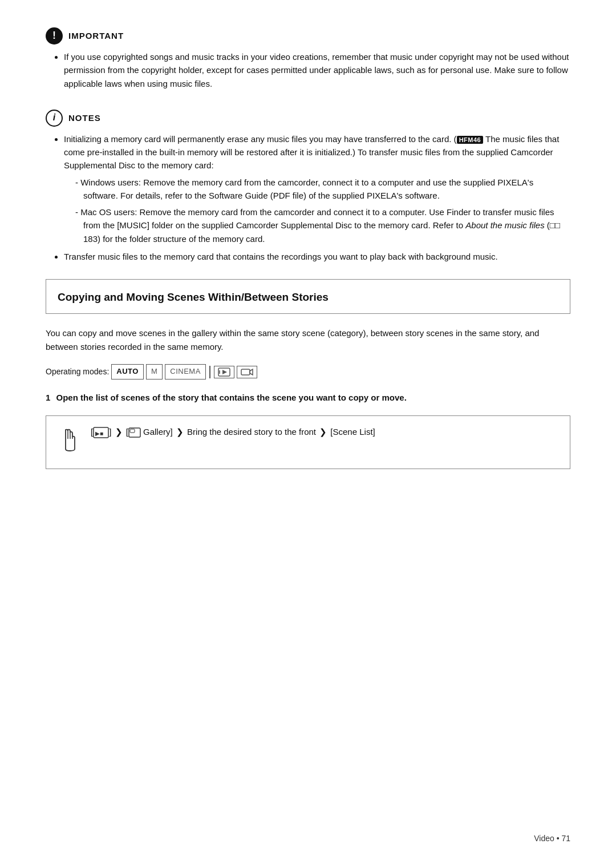 The height and width of the screenshot is (868, 616). Describe the element at coordinates (308, 397) in the screenshot. I see `step-1: 1 Open the list of scenes of the story t…` at that location.